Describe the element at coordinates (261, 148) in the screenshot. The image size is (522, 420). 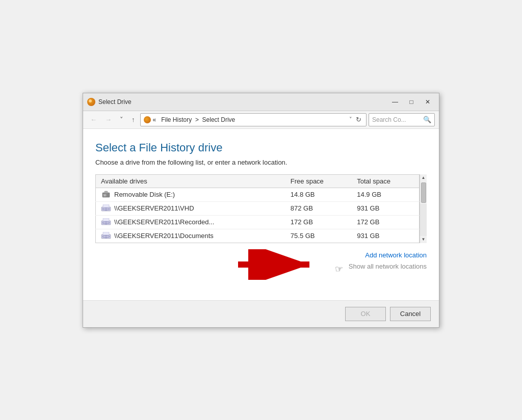
I see `page-title: Select a File History drive` at that location.